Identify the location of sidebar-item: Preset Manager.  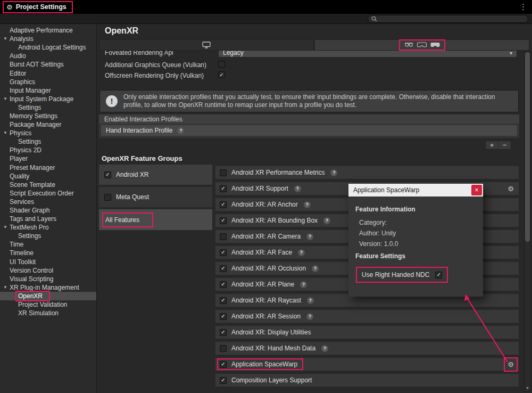
(48, 168).